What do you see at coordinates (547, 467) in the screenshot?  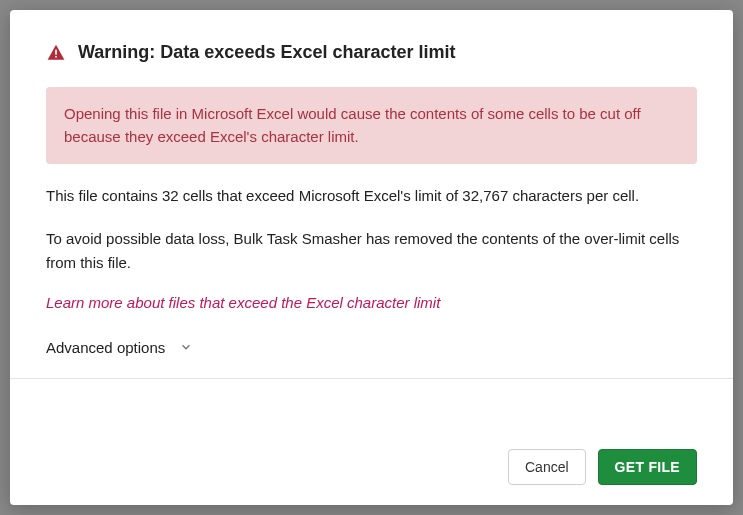 I see `cancel-button: Cancel` at bounding box center [547, 467].